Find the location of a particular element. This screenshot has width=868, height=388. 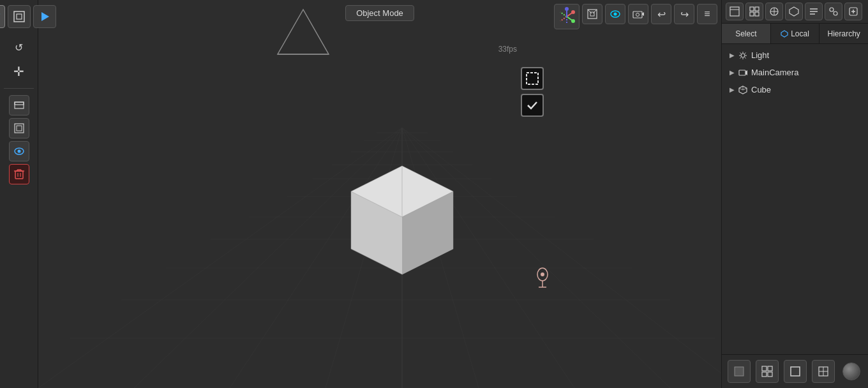

axis-gizmo-button is located at coordinates (567, 17).